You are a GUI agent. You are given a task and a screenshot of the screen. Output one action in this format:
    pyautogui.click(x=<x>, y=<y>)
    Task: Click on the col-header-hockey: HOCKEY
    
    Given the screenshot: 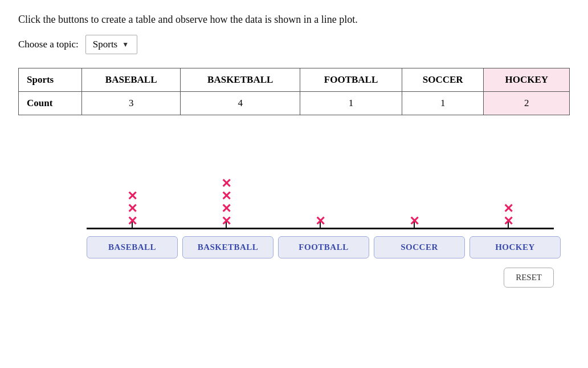 What is the action you would take?
    pyautogui.click(x=526, y=80)
    